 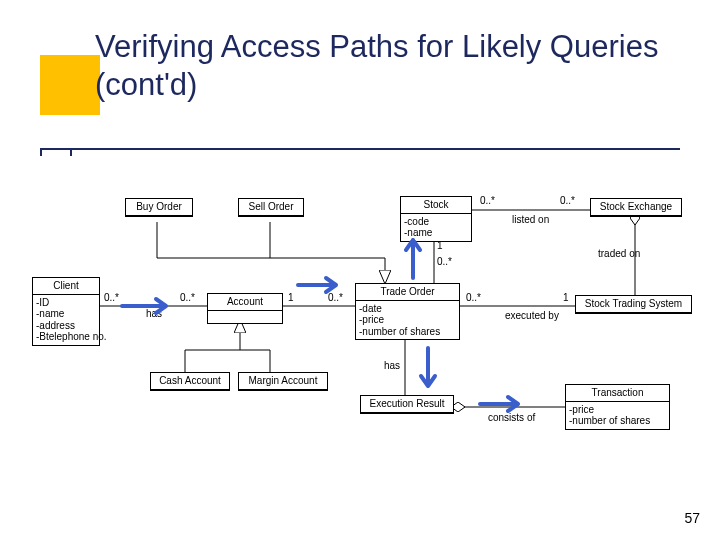 What do you see at coordinates (618, 394) in the screenshot?
I see `class-name: Transaction` at bounding box center [618, 394].